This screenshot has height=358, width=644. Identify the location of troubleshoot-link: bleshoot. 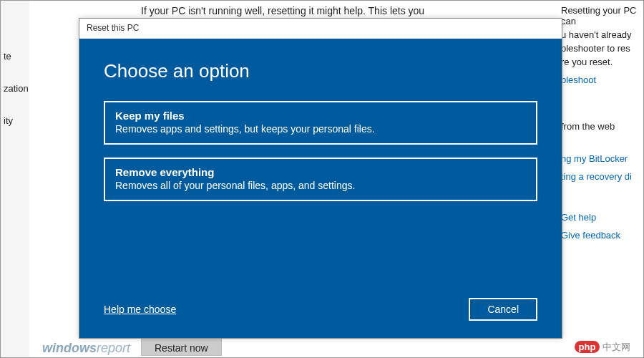
(602, 80).